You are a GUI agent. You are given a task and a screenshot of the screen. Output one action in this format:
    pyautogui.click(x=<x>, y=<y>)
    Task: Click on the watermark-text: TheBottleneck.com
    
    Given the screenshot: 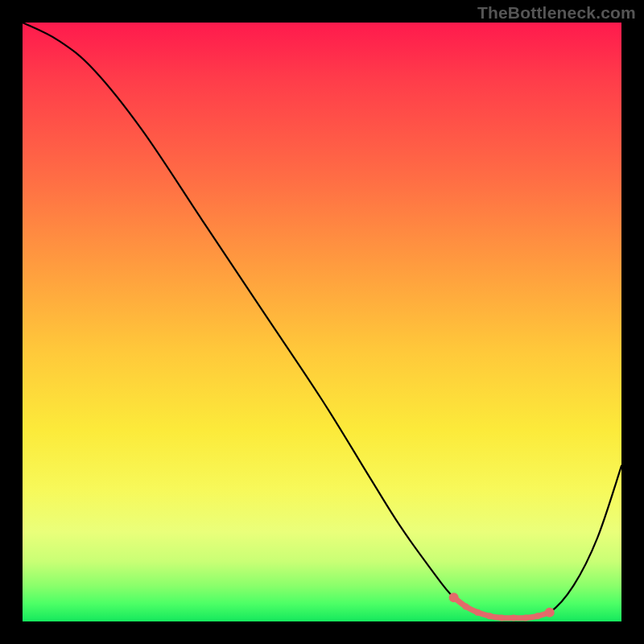 What is the action you would take?
    pyautogui.click(x=557, y=13)
    